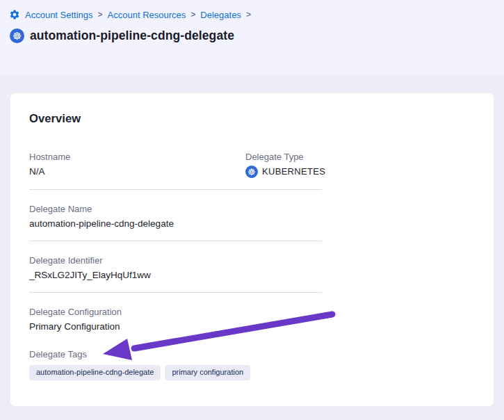 This screenshot has width=504, height=420. I want to click on delegate-identifier-value: _RSxLG2JITy_ElayHqUf1ww, so click(175, 275).